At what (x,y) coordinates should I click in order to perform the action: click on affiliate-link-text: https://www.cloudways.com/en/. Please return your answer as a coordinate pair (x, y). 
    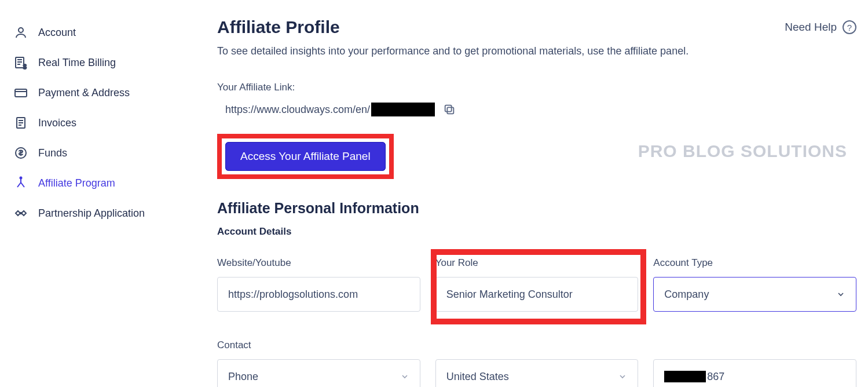
    Looking at the image, I should click on (326, 109).